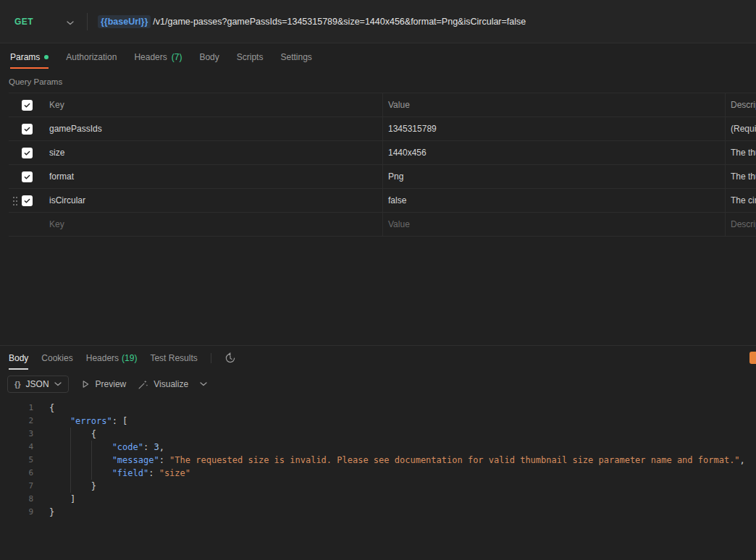 This screenshot has width=756, height=560. Describe the element at coordinates (24, 22) in the screenshot. I see `method-label: GET` at that location.